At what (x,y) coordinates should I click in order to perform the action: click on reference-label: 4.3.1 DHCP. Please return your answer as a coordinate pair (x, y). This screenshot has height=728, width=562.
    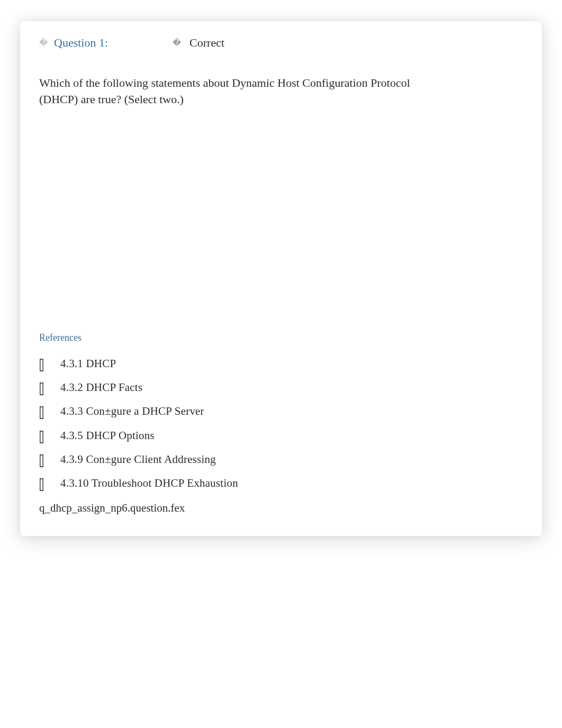
    Looking at the image, I should click on (88, 364).